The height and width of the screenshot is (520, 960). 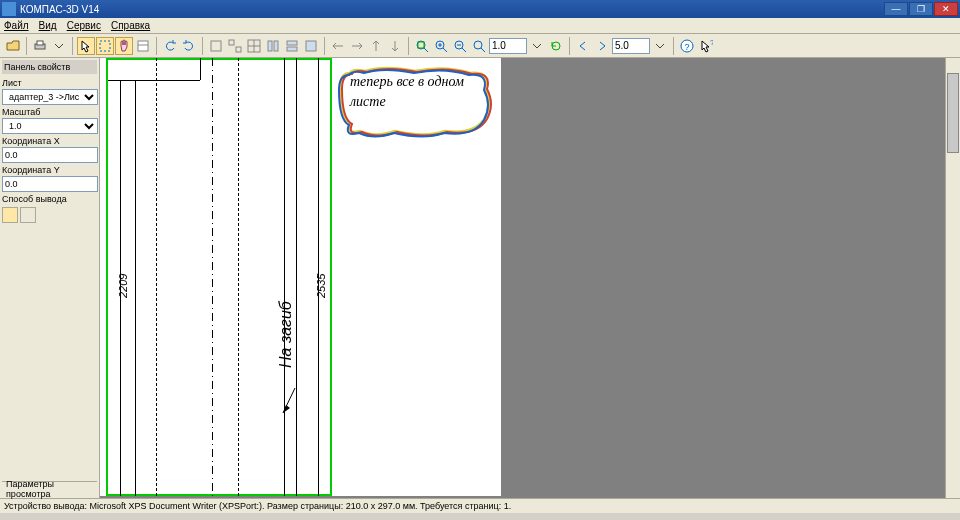 I want to click on print-dropdown-icon, so click(x=59, y=46).